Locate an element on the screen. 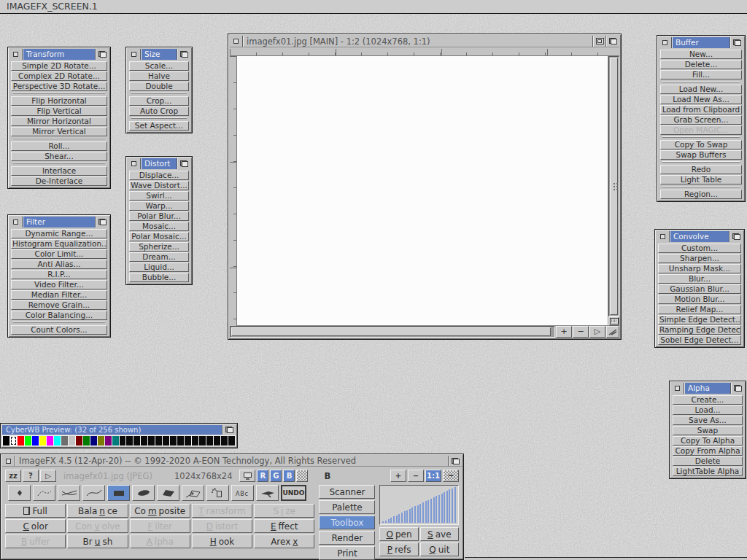  play-button: ▷ is located at coordinates (597, 332).